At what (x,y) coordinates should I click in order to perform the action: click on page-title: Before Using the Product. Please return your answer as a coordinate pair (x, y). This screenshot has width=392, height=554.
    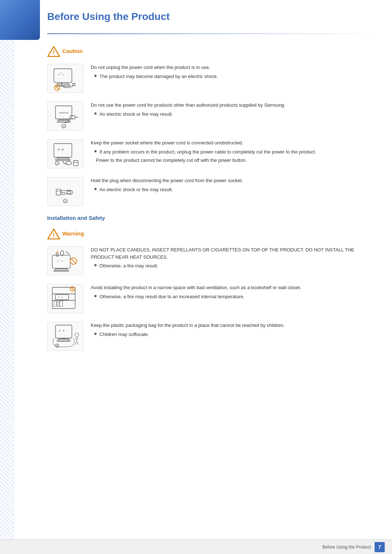
    Looking at the image, I should click on (212, 15).